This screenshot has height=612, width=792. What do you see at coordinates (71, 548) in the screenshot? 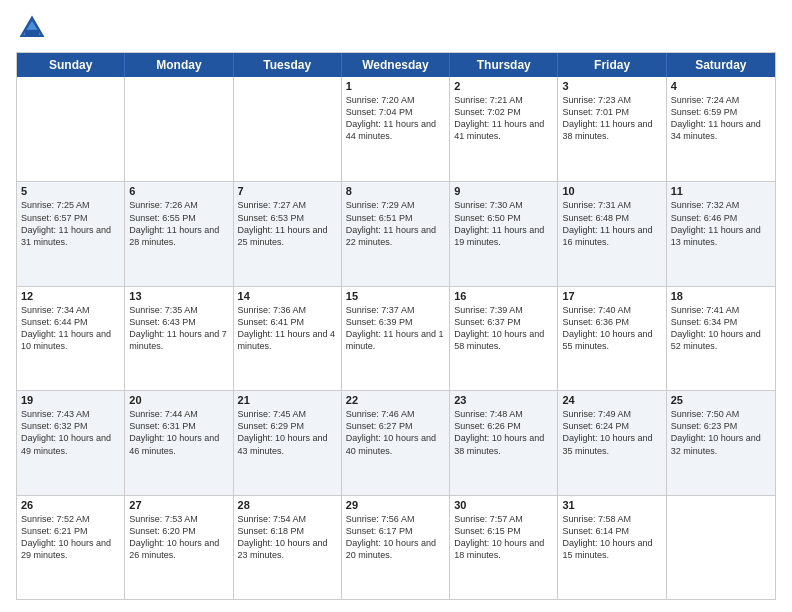
I see `calendar-cell: 26Sunrise: 7:52 AM Sunset: 6:21 PM Dayli…` at bounding box center [71, 548].